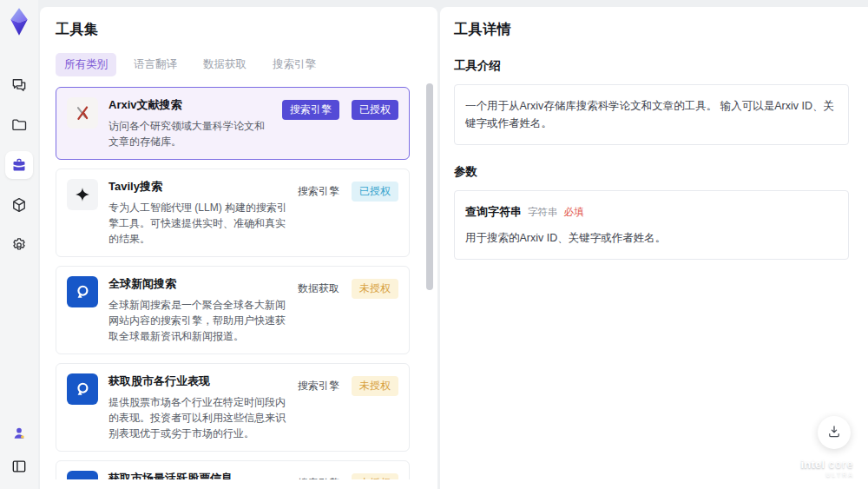 This screenshot has height=489, width=868. What do you see at coordinates (827, 467) in the screenshot?
I see `intel-core-badge: intel core ULTRA` at bounding box center [827, 467].